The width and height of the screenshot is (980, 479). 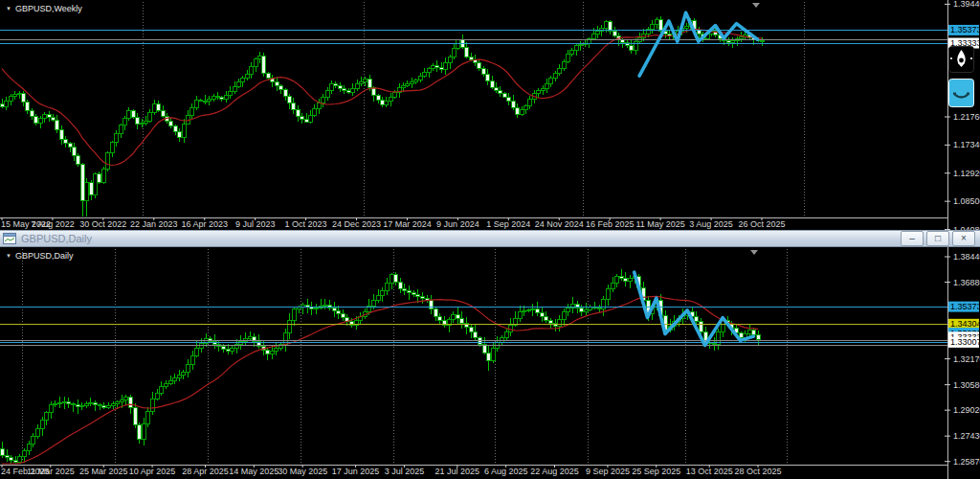 What do you see at coordinates (710, 471) in the screenshot?
I see `svg-text: 13 Oct 2025` at bounding box center [710, 471].